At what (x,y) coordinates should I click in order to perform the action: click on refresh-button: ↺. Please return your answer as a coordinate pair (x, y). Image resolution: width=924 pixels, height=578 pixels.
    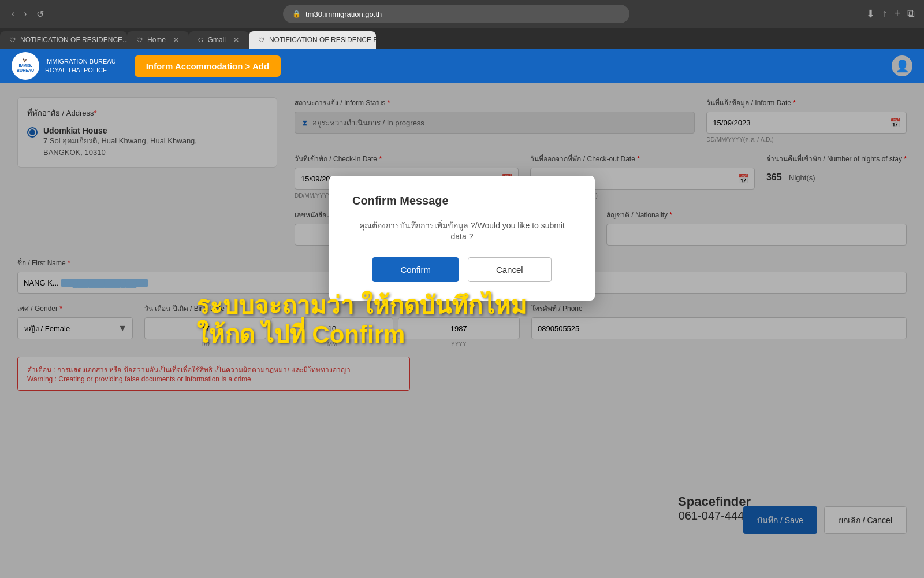
    Looking at the image, I should click on (40, 14).